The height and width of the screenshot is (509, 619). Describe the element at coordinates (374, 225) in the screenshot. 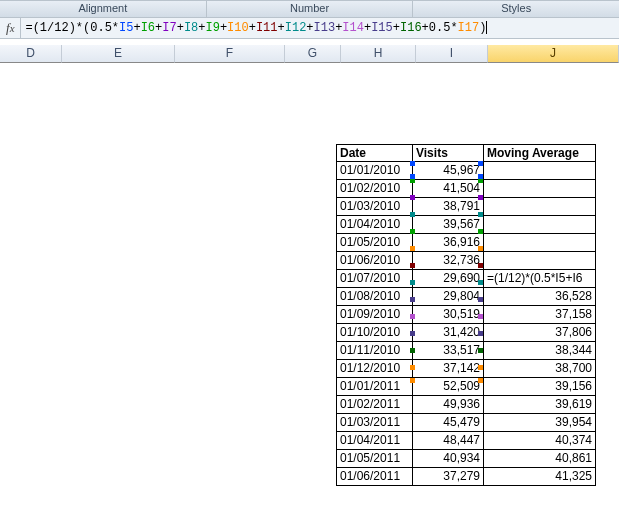

I see `date-cell: 01/04/2010` at that location.